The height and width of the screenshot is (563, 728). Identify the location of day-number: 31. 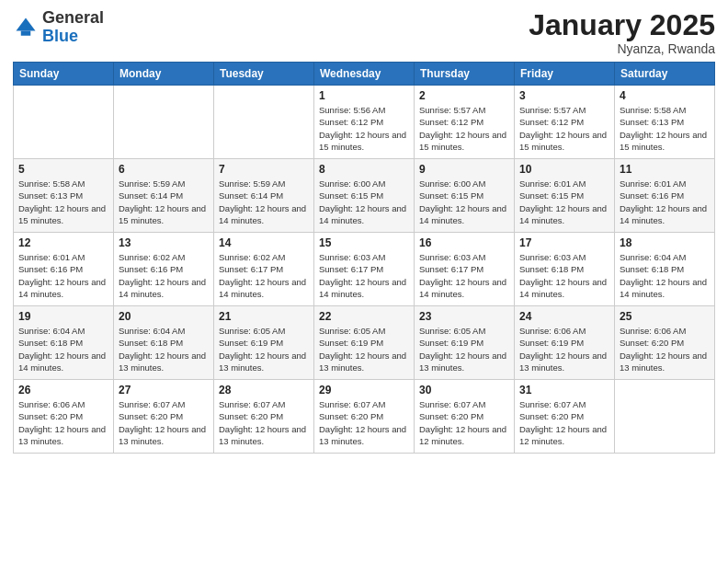
(564, 390).